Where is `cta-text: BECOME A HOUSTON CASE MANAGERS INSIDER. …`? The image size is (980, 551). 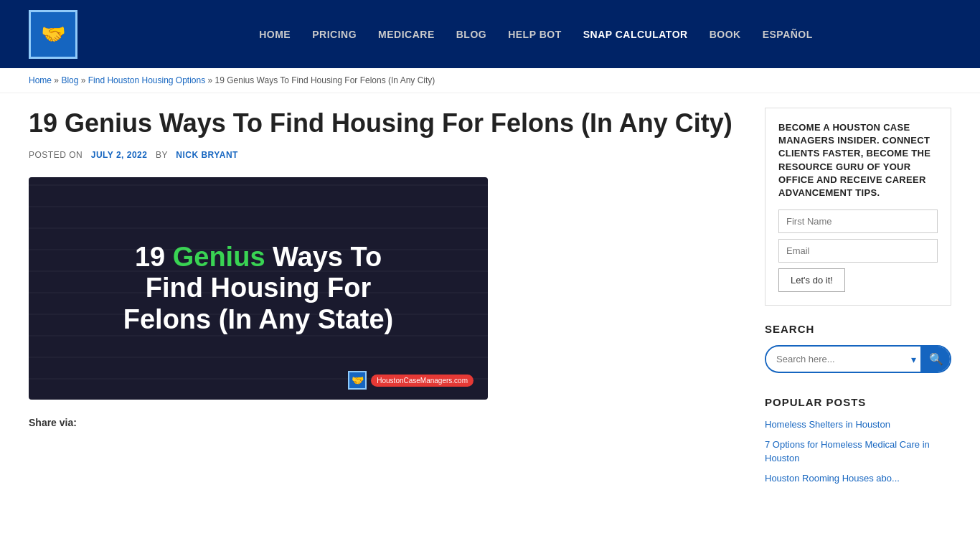
cta-text: BECOME A HOUSTON CASE MANAGERS INSIDER. … is located at coordinates (858, 161).